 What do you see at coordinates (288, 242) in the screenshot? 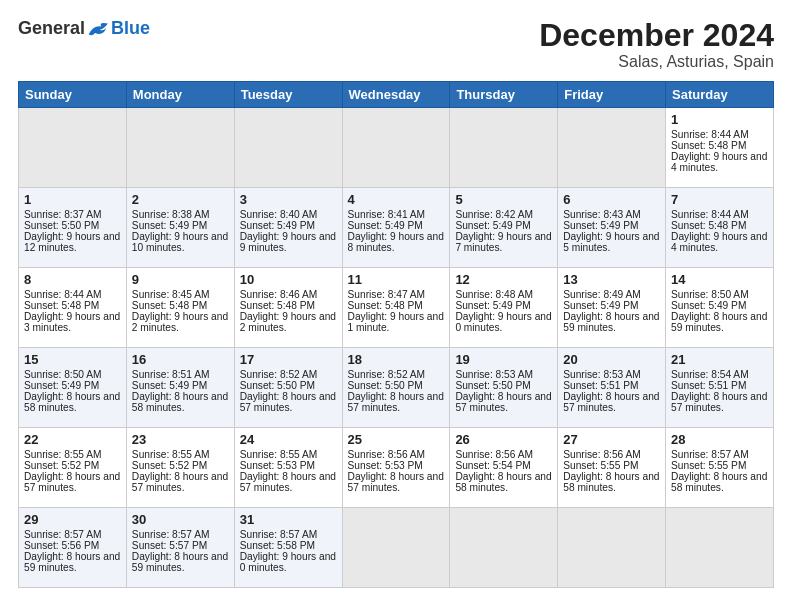
I see `daylight-text: Daylight: 9 hours and 9 minutes.` at bounding box center [288, 242].